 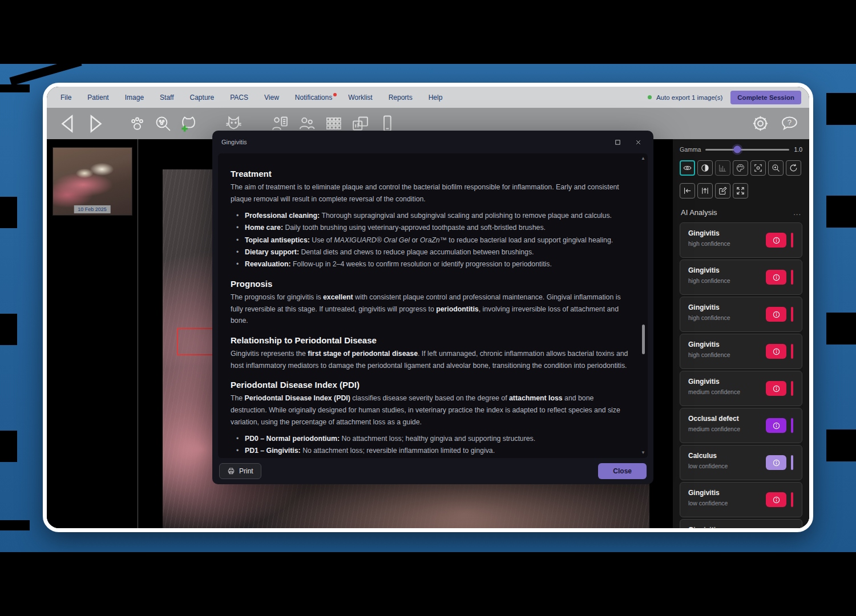 What do you see at coordinates (741, 388) in the screenshot?
I see `ai-finding-card: Gingivitismedium confidence` at bounding box center [741, 388].